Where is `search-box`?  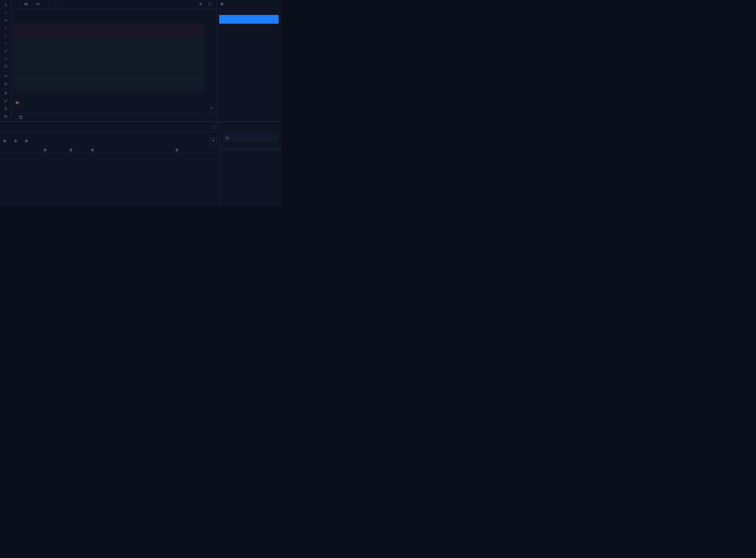
search-box is located at coordinates (251, 138).